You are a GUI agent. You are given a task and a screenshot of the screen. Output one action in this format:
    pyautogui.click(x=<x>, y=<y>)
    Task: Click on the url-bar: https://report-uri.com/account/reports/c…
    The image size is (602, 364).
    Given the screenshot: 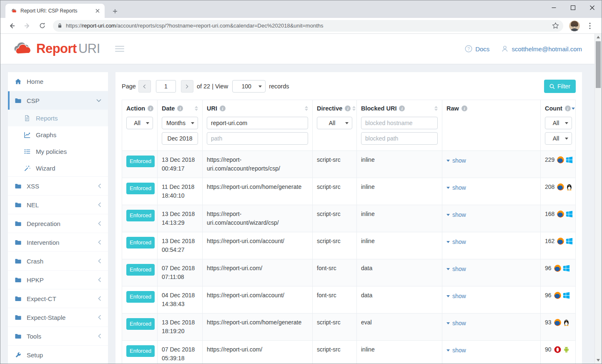 What is the action you would take?
    pyautogui.click(x=308, y=26)
    